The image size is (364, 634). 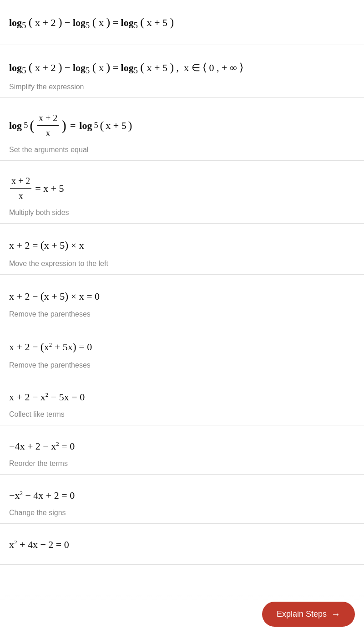 I want to click on step-change-signs: x2 + 4x − 2 = 0, so click(x=182, y=544).